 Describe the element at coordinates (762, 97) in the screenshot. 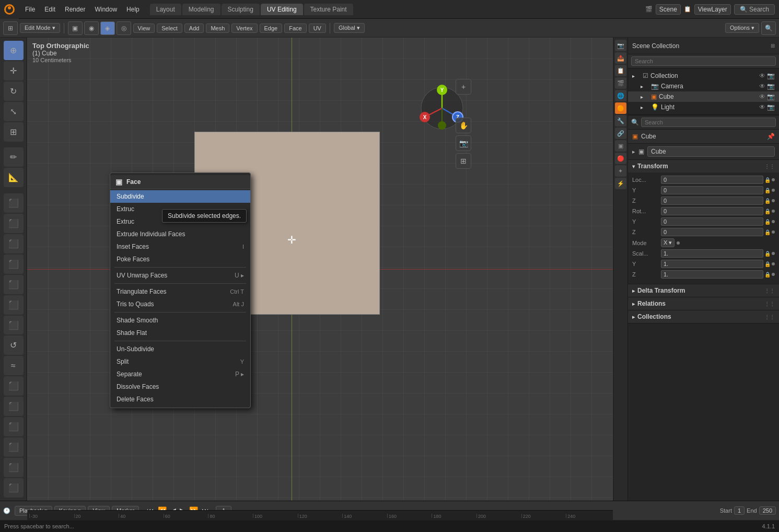

I see `cube-visibility: 👁` at that location.